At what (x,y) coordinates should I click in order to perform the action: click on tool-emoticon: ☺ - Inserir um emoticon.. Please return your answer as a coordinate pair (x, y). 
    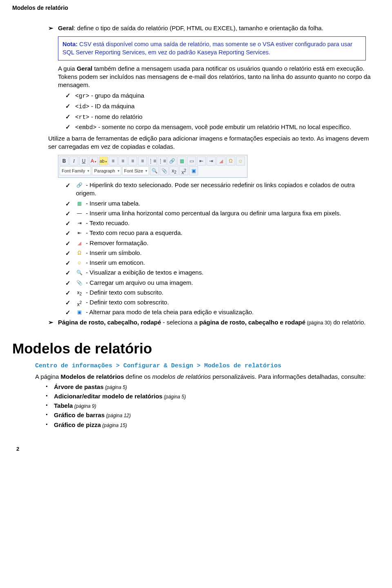
    Looking at the image, I should click on (216, 263).